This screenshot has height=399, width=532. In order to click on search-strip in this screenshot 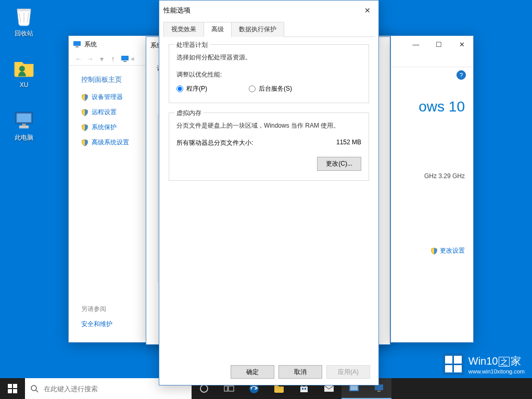, I will do `click(432, 60)`.